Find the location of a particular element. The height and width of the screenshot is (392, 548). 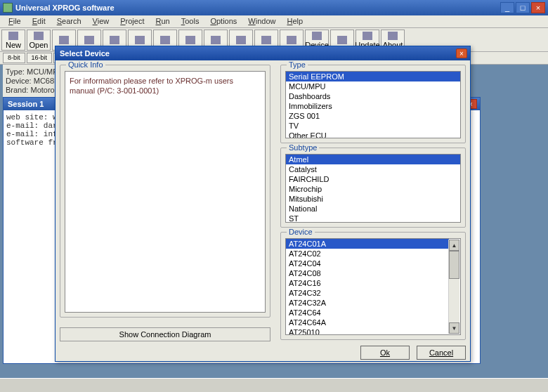

type-label: Type is located at coordinates (297, 65).